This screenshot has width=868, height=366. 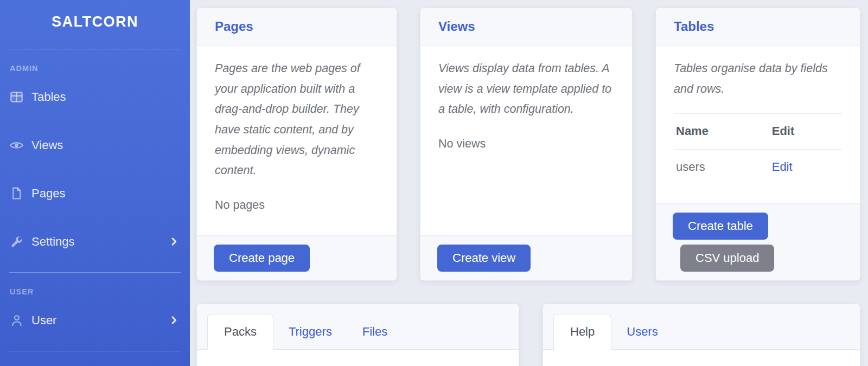 What do you see at coordinates (526, 27) in the screenshot?
I see `views-card-title: Views` at bounding box center [526, 27].